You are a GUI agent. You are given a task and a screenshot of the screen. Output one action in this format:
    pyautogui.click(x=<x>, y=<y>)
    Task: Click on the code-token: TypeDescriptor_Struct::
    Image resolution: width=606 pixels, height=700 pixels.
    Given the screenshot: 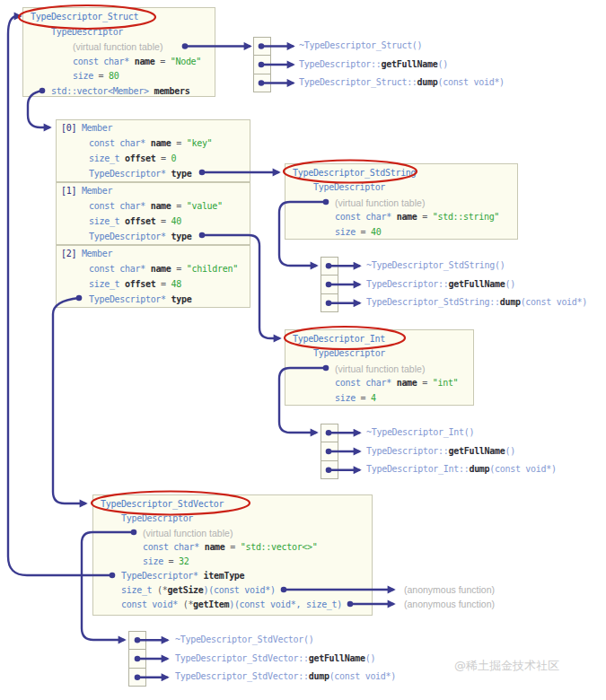 What is the action you would take?
    pyautogui.click(x=358, y=83)
    